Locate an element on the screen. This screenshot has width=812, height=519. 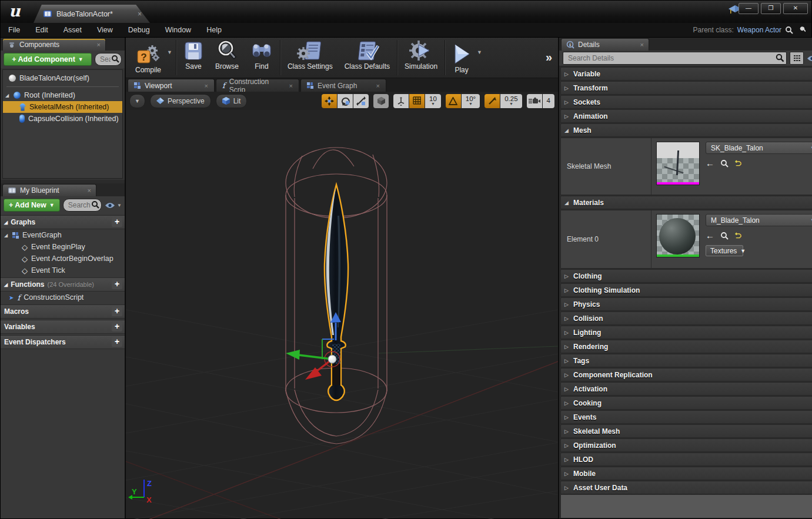
add-function-button: + is located at coordinates (117, 284).